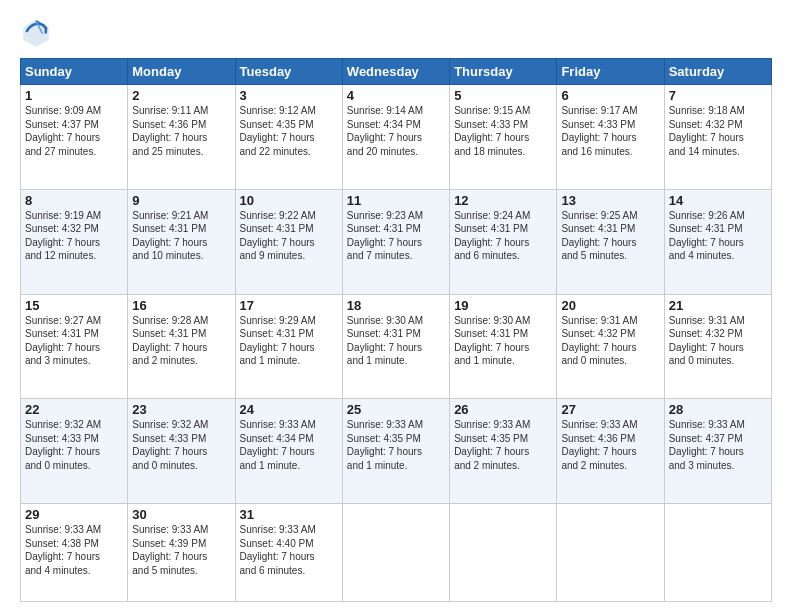 The height and width of the screenshot is (612, 792). I want to click on calendar-cell: 30Sunrise: 9:33 AM Sunset: 4:39 PM Dayli…, so click(182, 553).